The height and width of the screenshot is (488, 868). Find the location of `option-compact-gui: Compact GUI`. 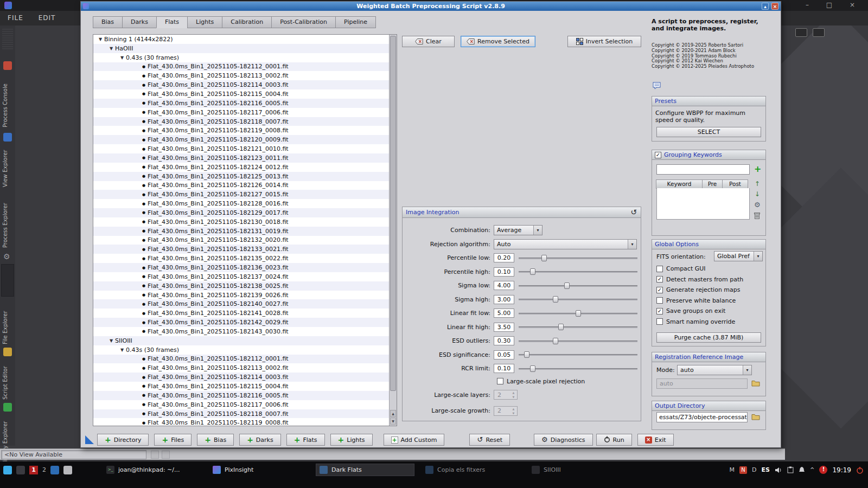

option-compact-gui: Compact GUI is located at coordinates (709, 269).